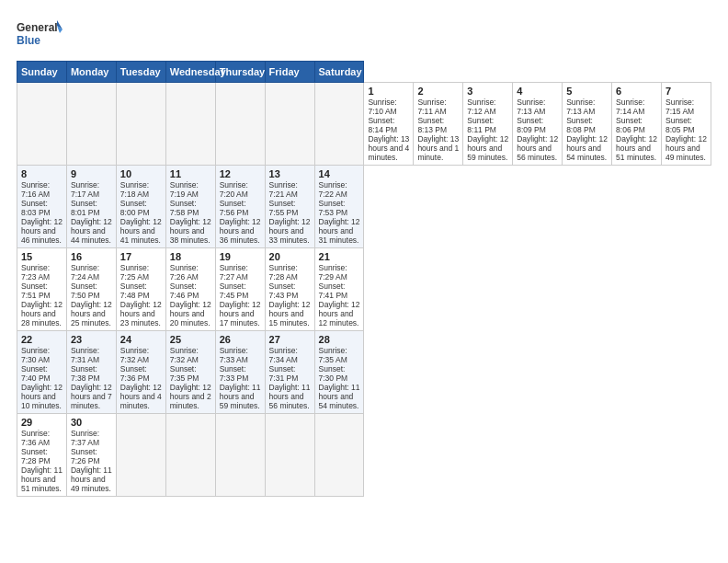 Image resolution: width=728 pixels, height=563 pixels. Describe the element at coordinates (334, 373) in the screenshot. I see `sunset: Sunset: 7:30 PM` at that location.